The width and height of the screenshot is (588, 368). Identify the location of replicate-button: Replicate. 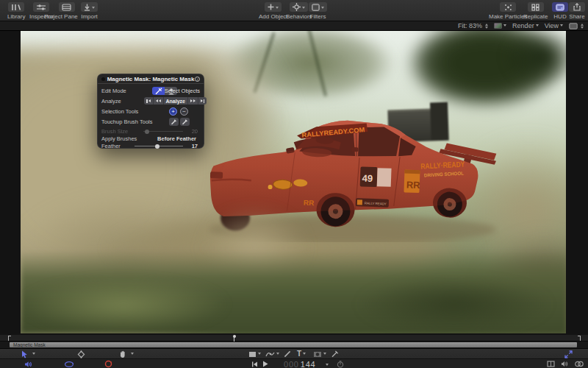
(535, 11).